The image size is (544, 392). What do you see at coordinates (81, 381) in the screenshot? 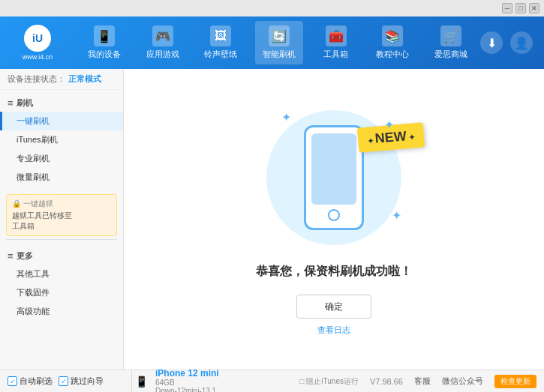
I see `skip-wizard-checkbox: 跳过向导` at bounding box center [81, 381].